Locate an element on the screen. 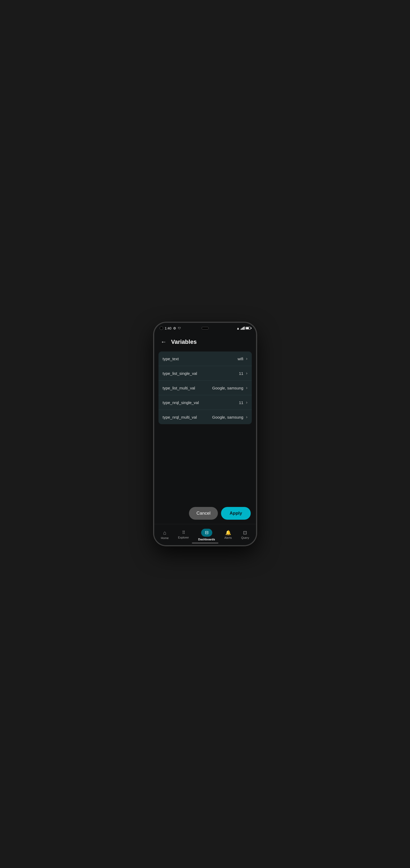 The height and width of the screenshot is (868, 410). gear-icon: ⚙ is located at coordinates (175, 328).